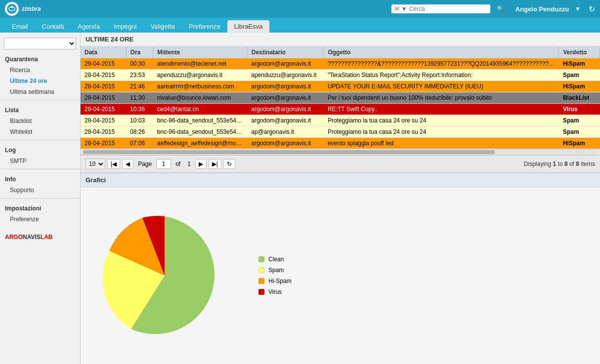  I want to click on sidebar-item-blacklist: Blacklist, so click(40, 121).